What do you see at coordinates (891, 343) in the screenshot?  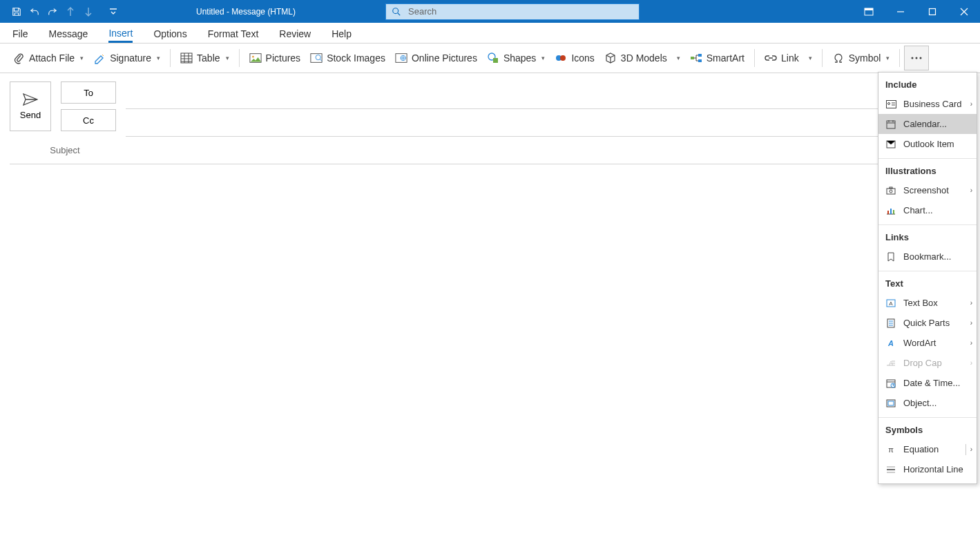 I see `wordart-icon: A` at bounding box center [891, 343].